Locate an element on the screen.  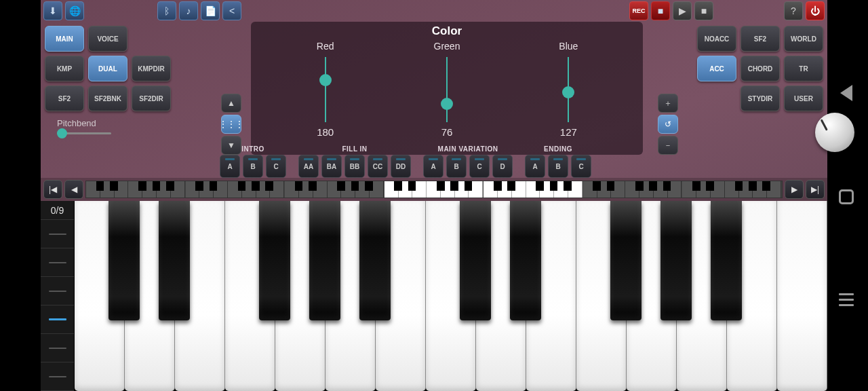
seq-btn-bb: BB is located at coordinates (355, 166).